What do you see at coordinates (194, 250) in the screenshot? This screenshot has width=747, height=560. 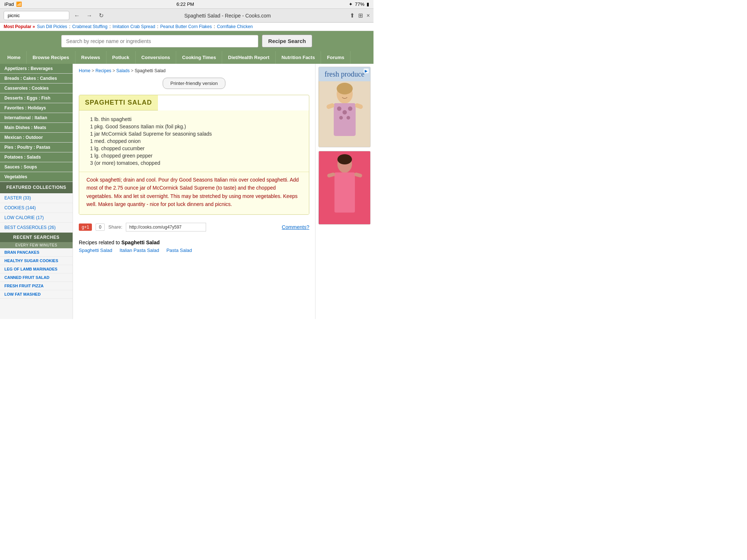 I see `related-links: Spaghetti Salad Italian Pasta Salad Past…` at bounding box center [194, 250].